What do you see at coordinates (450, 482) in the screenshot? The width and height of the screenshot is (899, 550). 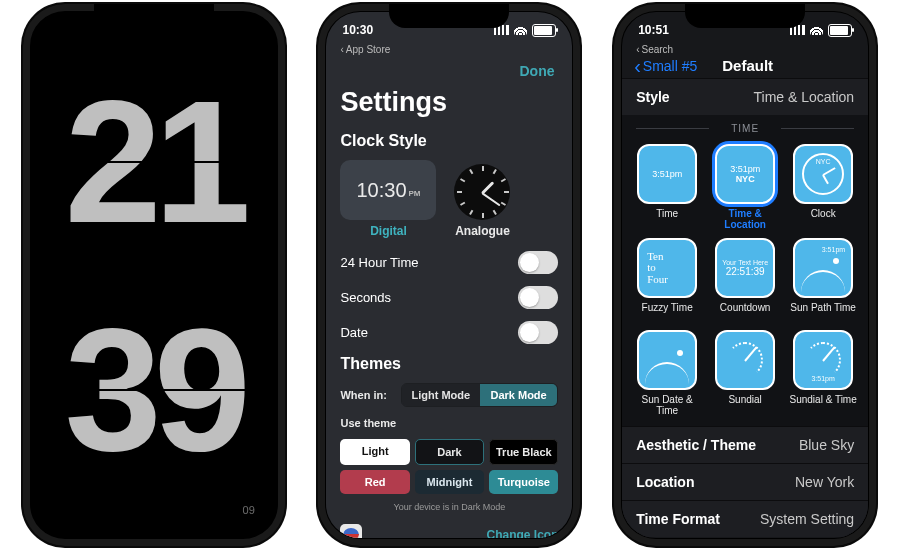 I see `theme-midnight: Midnight` at bounding box center [450, 482].